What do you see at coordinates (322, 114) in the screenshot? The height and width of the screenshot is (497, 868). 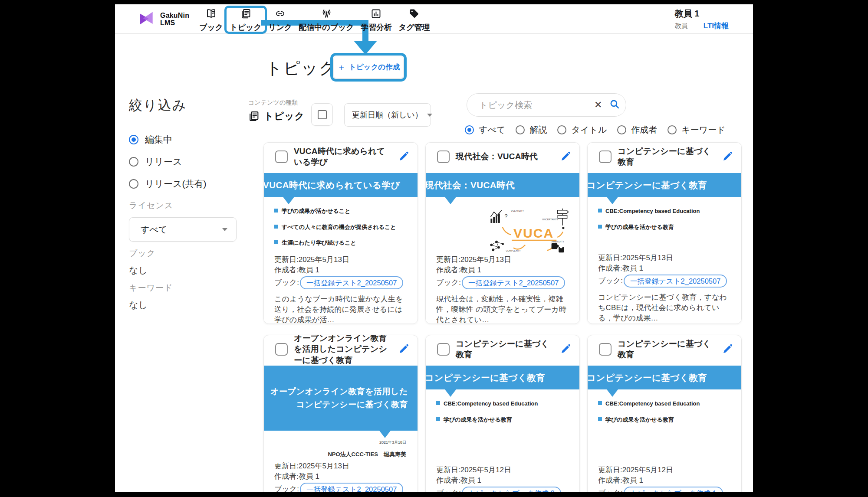 I see `select-all-checkbox` at bounding box center [322, 114].